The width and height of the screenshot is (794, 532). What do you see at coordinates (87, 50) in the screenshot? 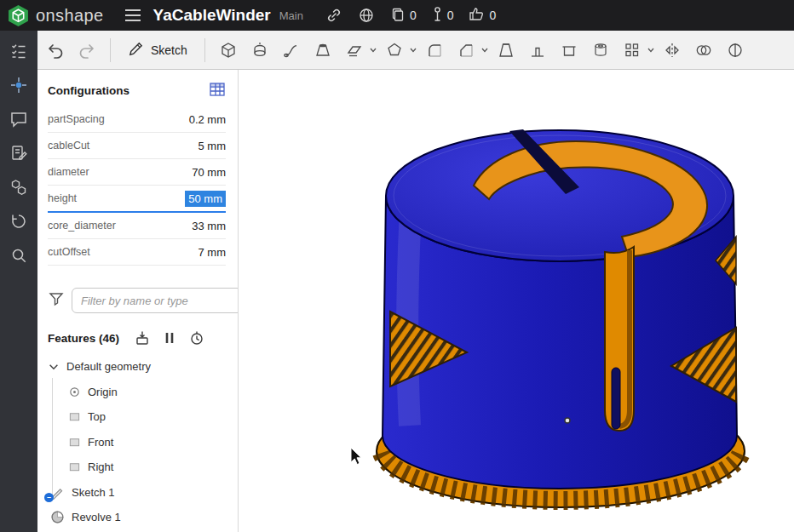
I see `redo-button` at bounding box center [87, 50].